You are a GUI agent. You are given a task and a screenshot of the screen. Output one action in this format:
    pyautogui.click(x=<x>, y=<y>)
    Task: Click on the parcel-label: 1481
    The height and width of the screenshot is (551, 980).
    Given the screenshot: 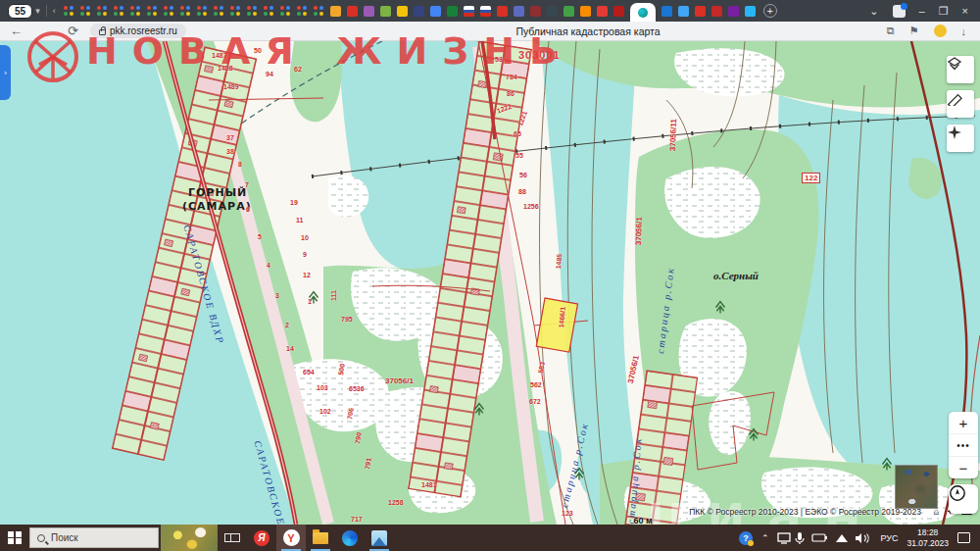 What is the action you would take?
    pyautogui.click(x=429, y=484)
    